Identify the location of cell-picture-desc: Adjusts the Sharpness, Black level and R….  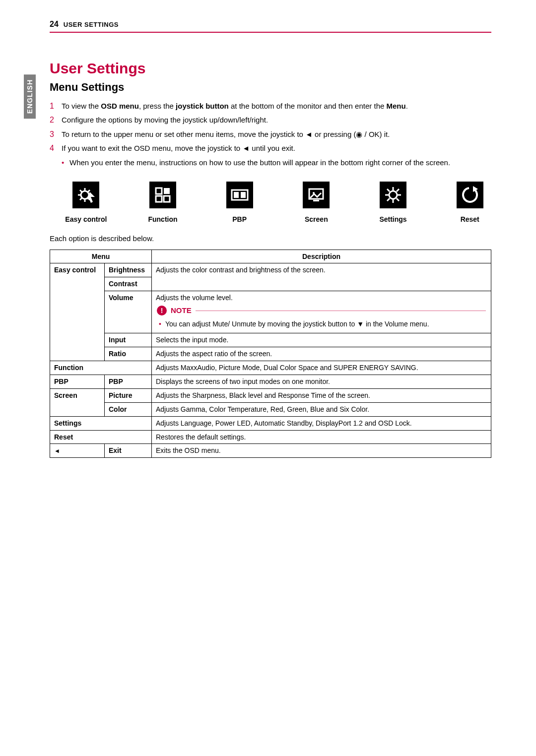
(322, 395).